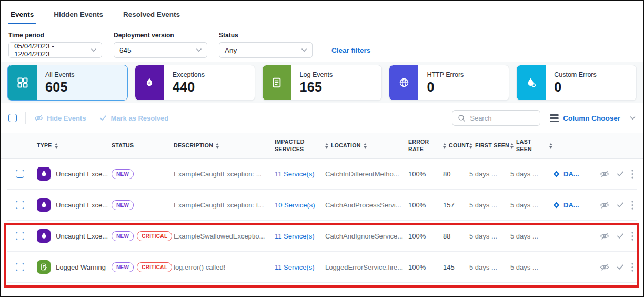  What do you see at coordinates (592, 118) in the screenshot?
I see `column-chooser-button: Column Chooser` at bounding box center [592, 118].